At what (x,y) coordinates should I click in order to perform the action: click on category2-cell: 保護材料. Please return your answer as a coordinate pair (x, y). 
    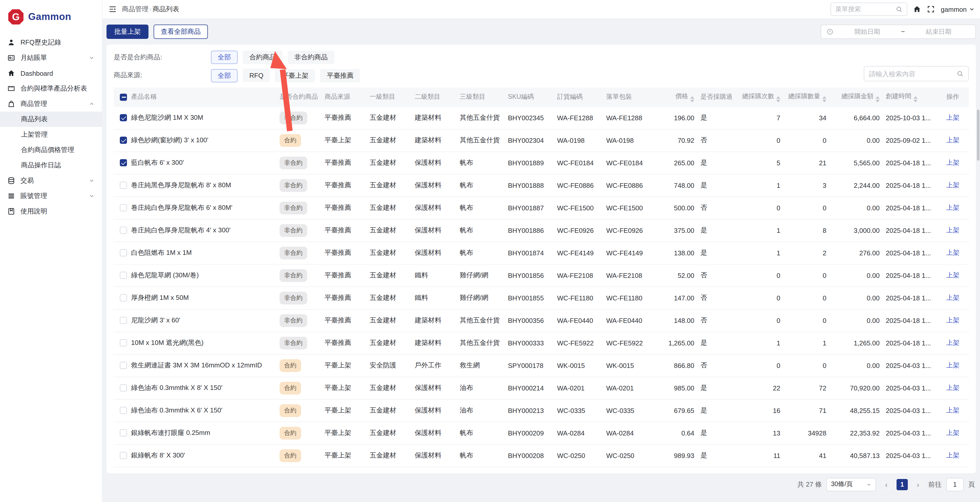
    Looking at the image, I should click on (435, 163).